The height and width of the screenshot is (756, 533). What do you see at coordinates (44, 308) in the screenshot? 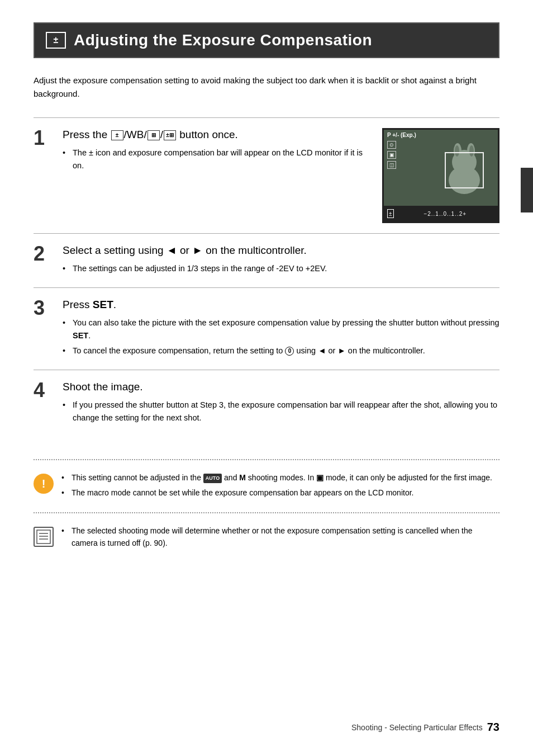
I see `step-3-number: 3` at bounding box center [44, 308].